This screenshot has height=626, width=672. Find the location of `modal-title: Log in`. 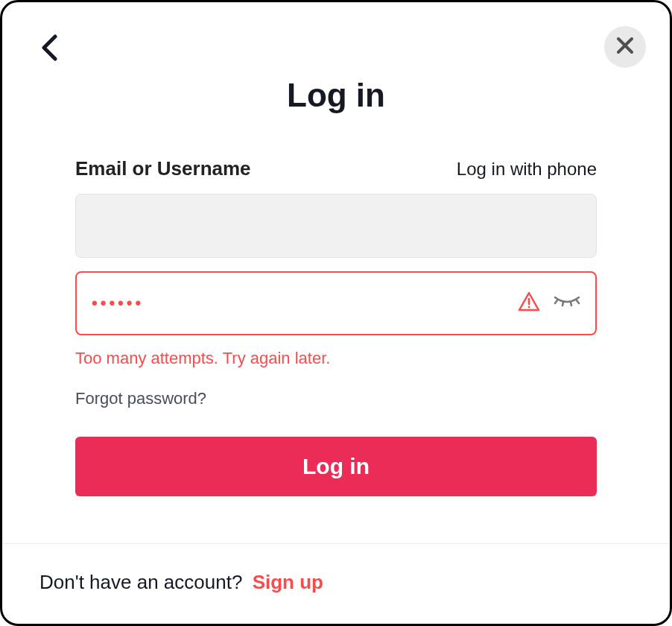

modal-title: Log in is located at coordinates (336, 95).